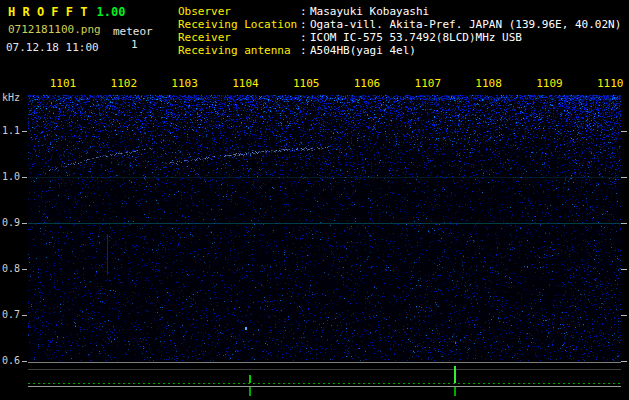  What do you see at coordinates (239, 50) in the screenshot?
I see `info-label: Receiving antenna` at bounding box center [239, 50].